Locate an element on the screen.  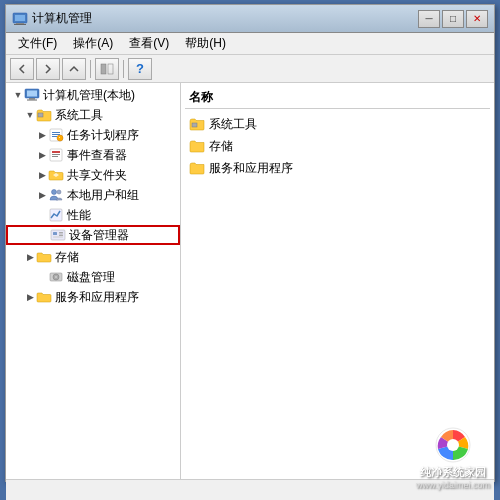
task-scheduler-label: 任务计划程序 is located at coordinates (103, 136).